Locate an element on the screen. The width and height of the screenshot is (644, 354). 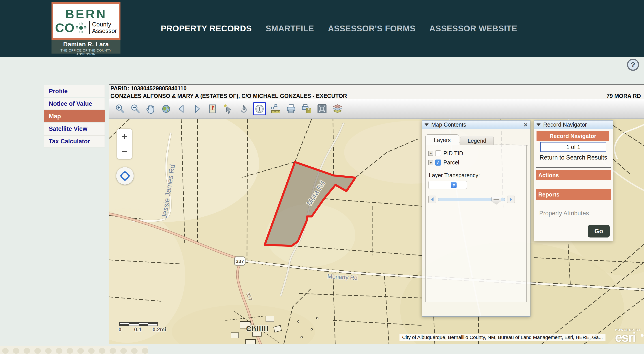
print-icon is located at coordinates (291, 109).